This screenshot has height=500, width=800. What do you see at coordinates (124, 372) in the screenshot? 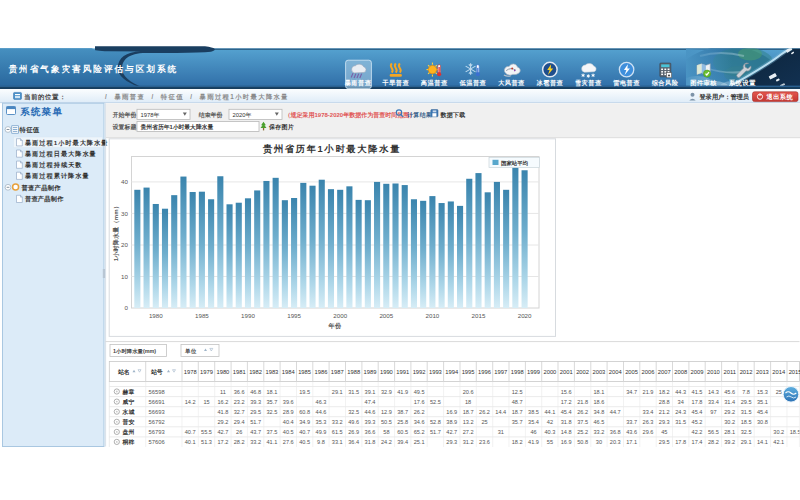
I see `svg-text: 站名` at bounding box center [124, 372].